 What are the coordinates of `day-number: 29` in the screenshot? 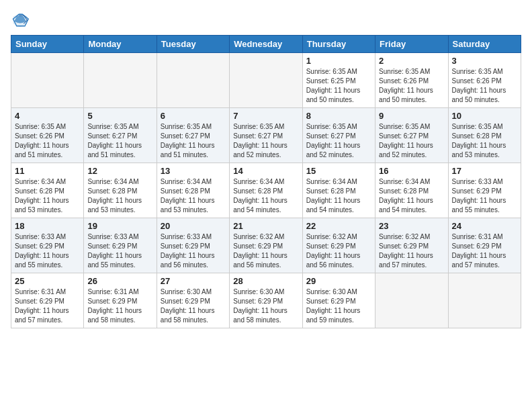 It's located at (339, 281).